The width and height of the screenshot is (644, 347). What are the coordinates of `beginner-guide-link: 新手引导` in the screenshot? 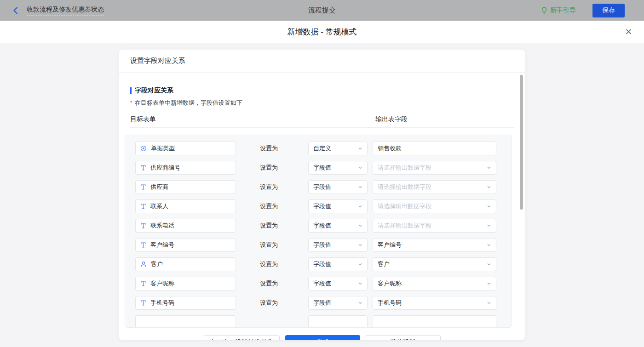 It's located at (558, 11).